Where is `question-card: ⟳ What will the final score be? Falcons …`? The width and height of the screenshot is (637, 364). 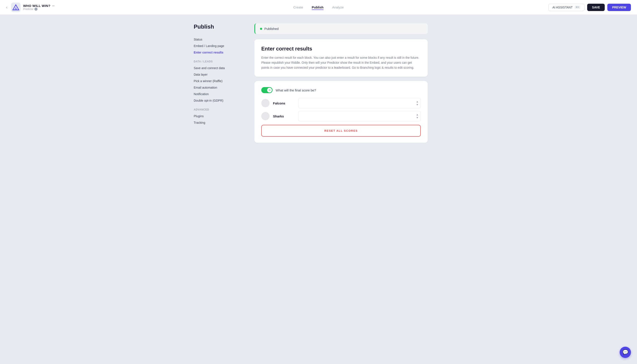
question-card: ⟳ What will the final score be? Falcons … is located at coordinates (341, 112).